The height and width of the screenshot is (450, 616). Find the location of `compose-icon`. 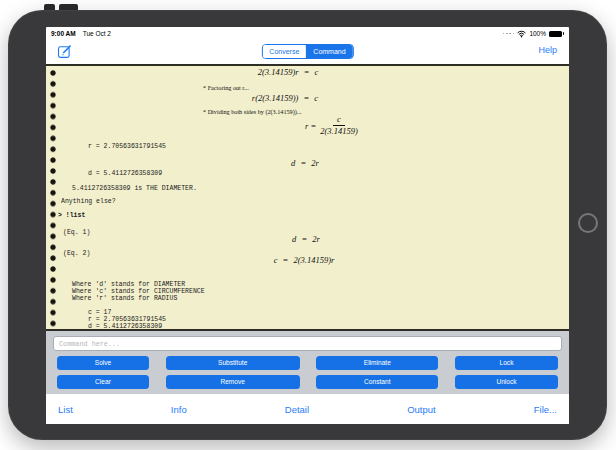

compose-icon is located at coordinates (64, 52).